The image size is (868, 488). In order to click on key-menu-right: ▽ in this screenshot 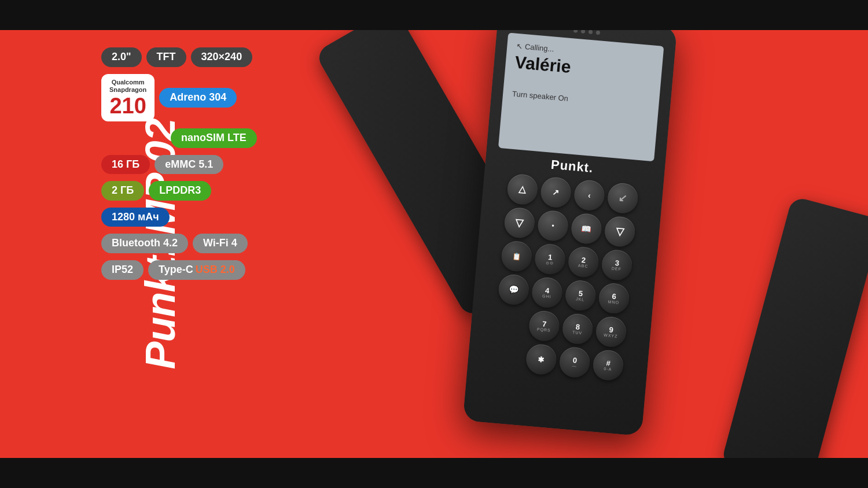, I will do `click(620, 231)`.